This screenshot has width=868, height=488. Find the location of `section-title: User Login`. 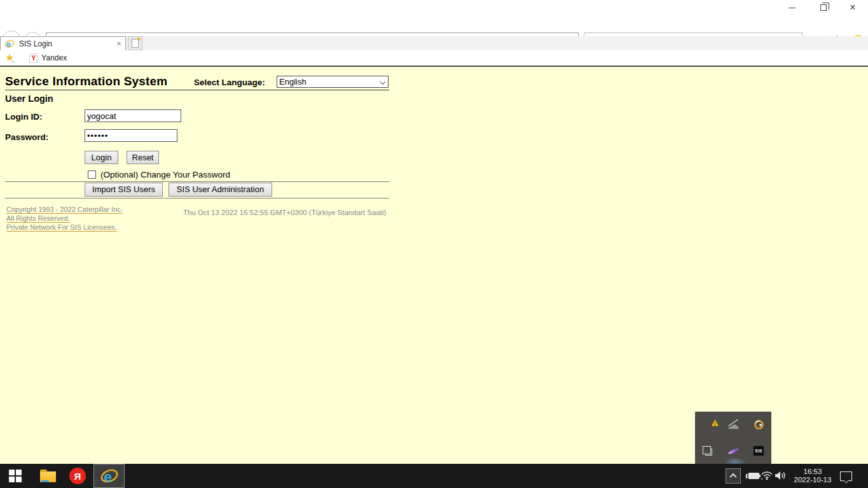

section-title: User Login is located at coordinates (29, 99).